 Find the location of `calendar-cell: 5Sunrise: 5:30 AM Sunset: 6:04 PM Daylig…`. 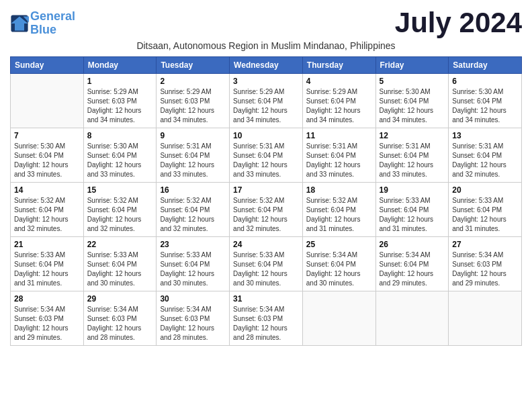

calendar-cell: 5Sunrise: 5:30 AM Sunset: 6:04 PM Daylig… is located at coordinates (412, 101).